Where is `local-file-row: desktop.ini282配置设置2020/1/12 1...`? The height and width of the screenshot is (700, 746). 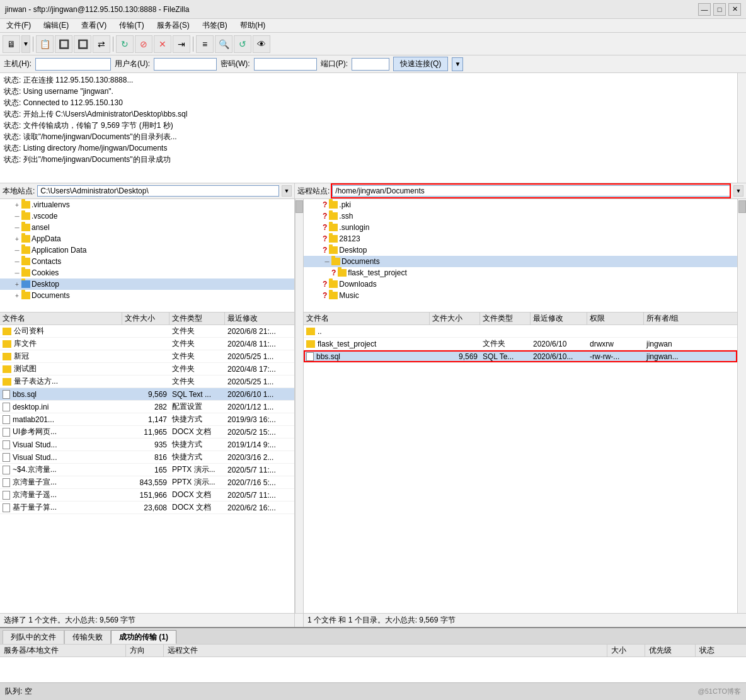
local-file-row: desktop.ini282配置设置2020/1/12 1... is located at coordinates (147, 407).